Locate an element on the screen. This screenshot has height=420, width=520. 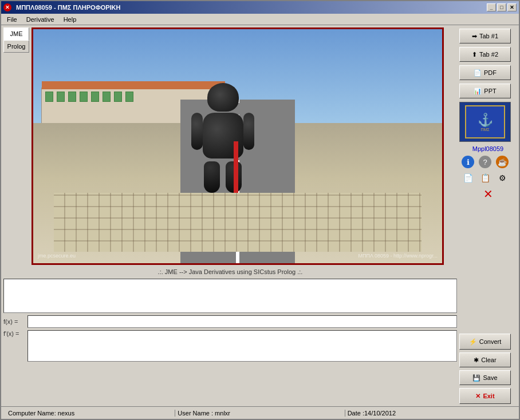
clear-label: Clear is located at coordinates (489, 360).